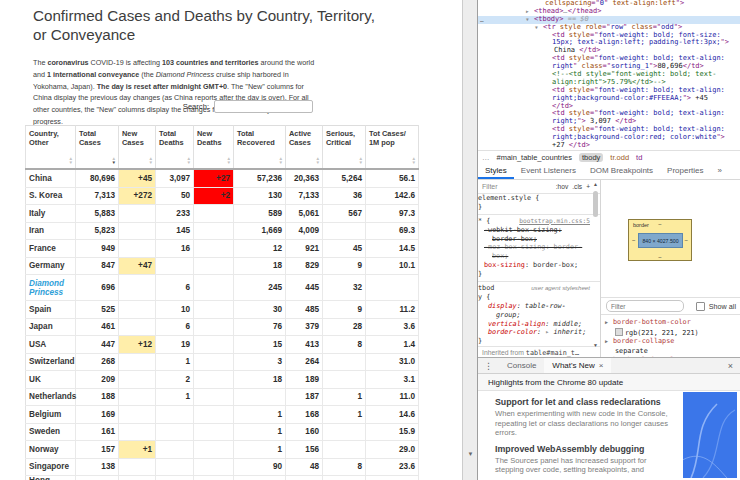 This screenshot has width=740, height=480. What do you see at coordinates (500, 256) in the screenshot?
I see `css-token: box;` at bounding box center [500, 256].